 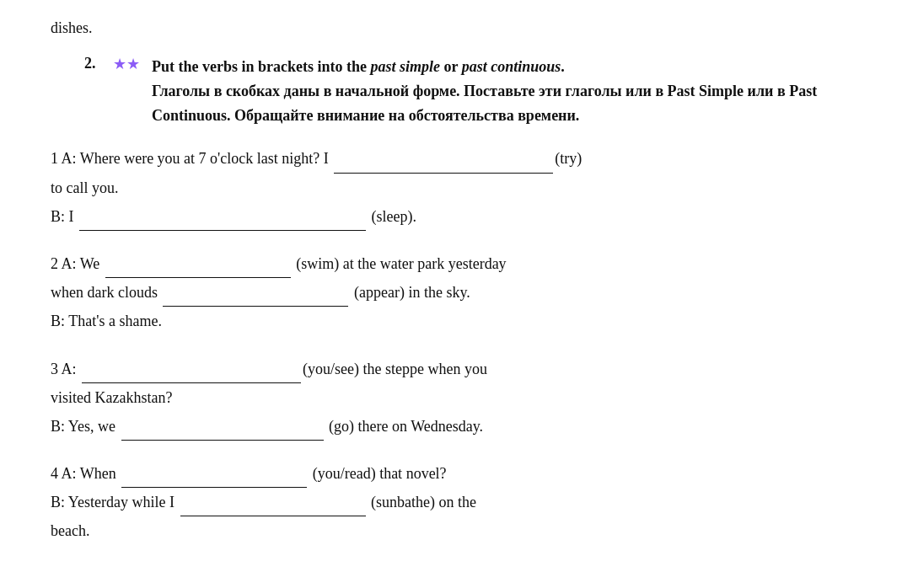 I want to click on instruction-suffix: ., so click(x=563, y=67).